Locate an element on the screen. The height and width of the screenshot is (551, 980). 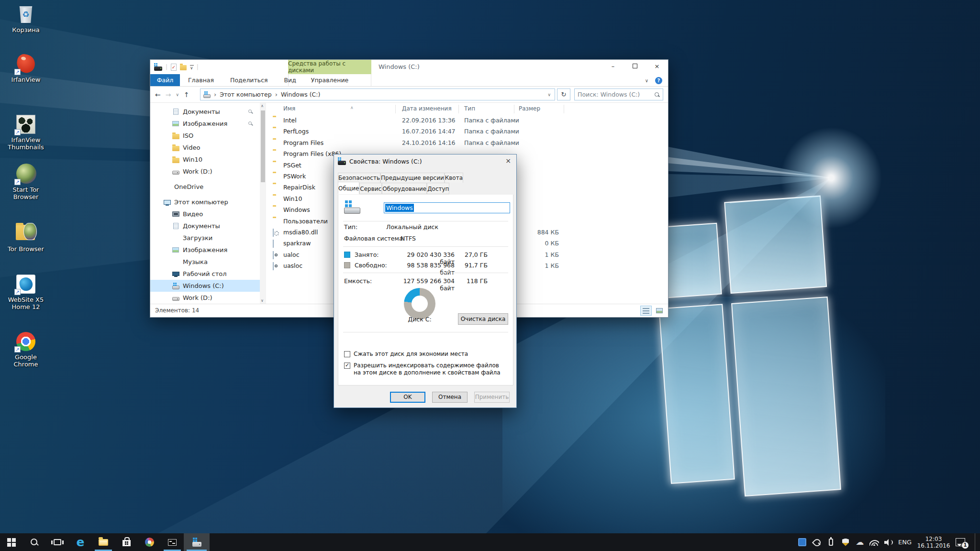
back-button: ← is located at coordinates (158, 95).